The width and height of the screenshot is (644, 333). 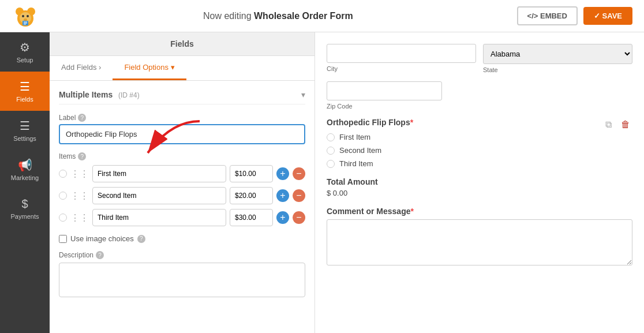 What do you see at coordinates (182, 118) in the screenshot?
I see `label-field-label: Label ?` at bounding box center [182, 118].